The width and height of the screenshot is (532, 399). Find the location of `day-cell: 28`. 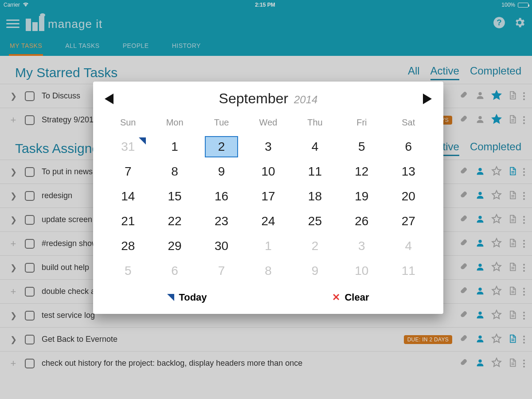

day-cell: 28 is located at coordinates (128, 246).